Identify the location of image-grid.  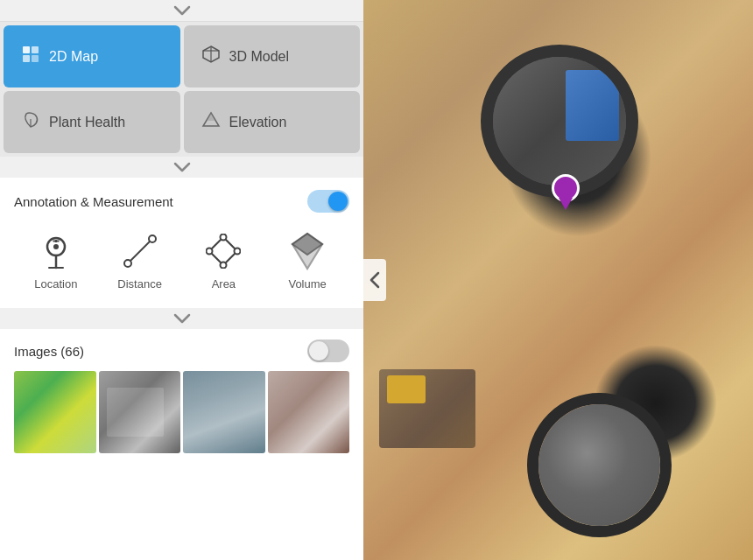
(182, 412).